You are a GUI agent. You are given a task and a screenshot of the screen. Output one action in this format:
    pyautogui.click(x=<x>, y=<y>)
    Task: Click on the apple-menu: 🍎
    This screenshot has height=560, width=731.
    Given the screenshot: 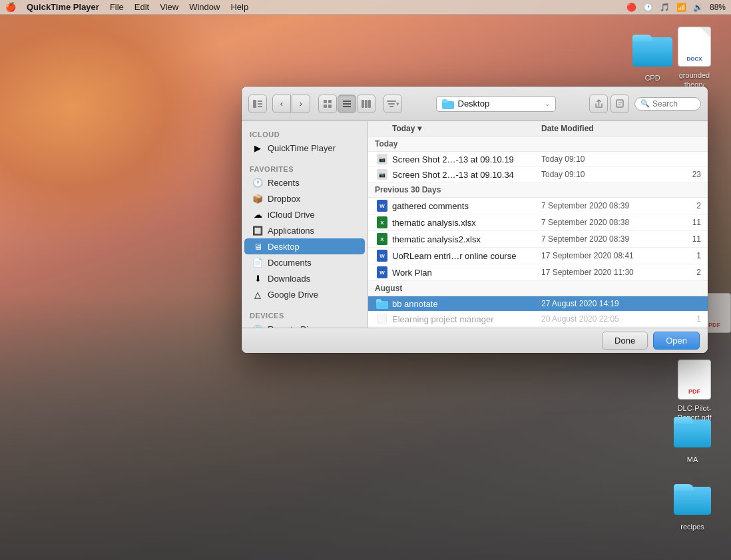 What is the action you would take?
    pyautogui.click(x=11, y=7)
    